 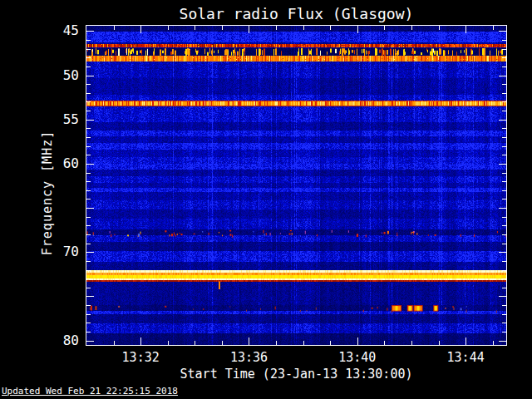 I want to click on x-tick-label: 13:40, so click(x=357, y=357).